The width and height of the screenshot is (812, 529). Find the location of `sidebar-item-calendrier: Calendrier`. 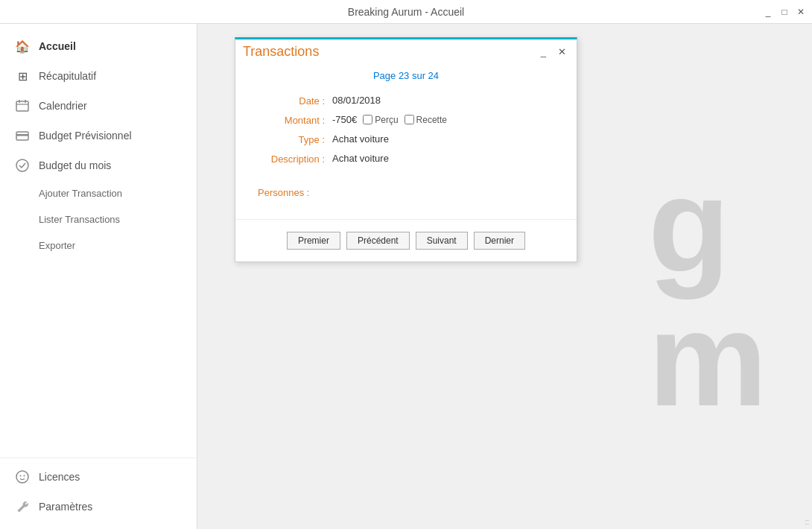

sidebar-item-calendrier: Calendrier is located at coordinates (98, 106).